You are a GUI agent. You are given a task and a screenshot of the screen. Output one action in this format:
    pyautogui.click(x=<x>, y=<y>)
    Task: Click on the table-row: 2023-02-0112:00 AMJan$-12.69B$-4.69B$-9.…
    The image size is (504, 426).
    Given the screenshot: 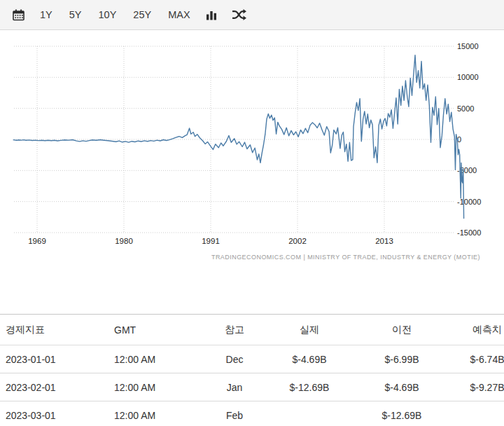 What is the action you would take?
    pyautogui.click(x=252, y=387)
    